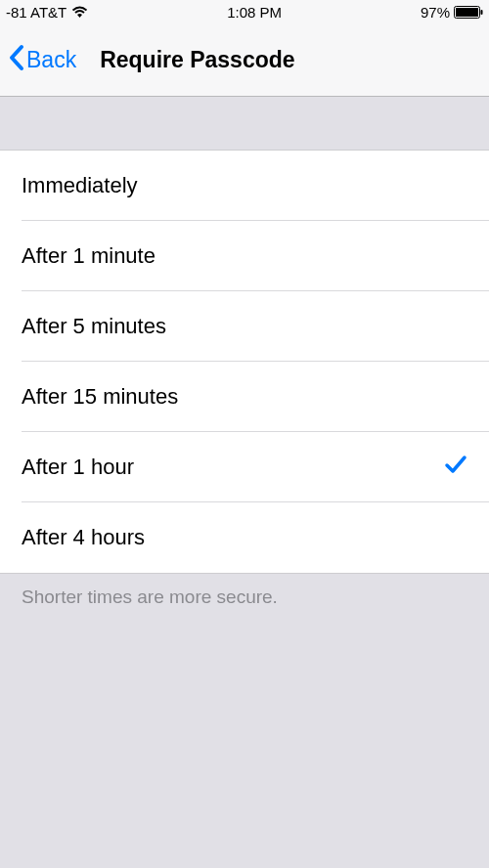 This screenshot has height=868, width=489. I want to click on option-label: Immediately, so click(80, 186).